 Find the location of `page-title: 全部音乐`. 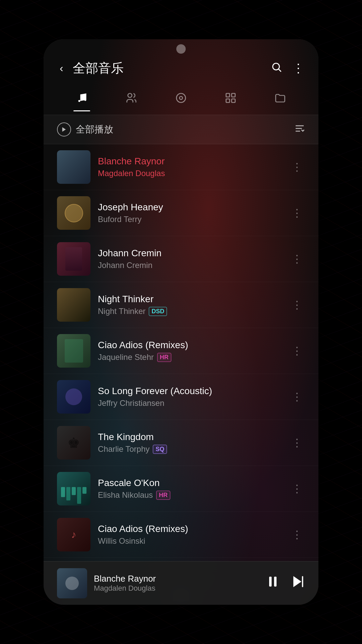

page-title: 全部音乐 is located at coordinates (168, 68).